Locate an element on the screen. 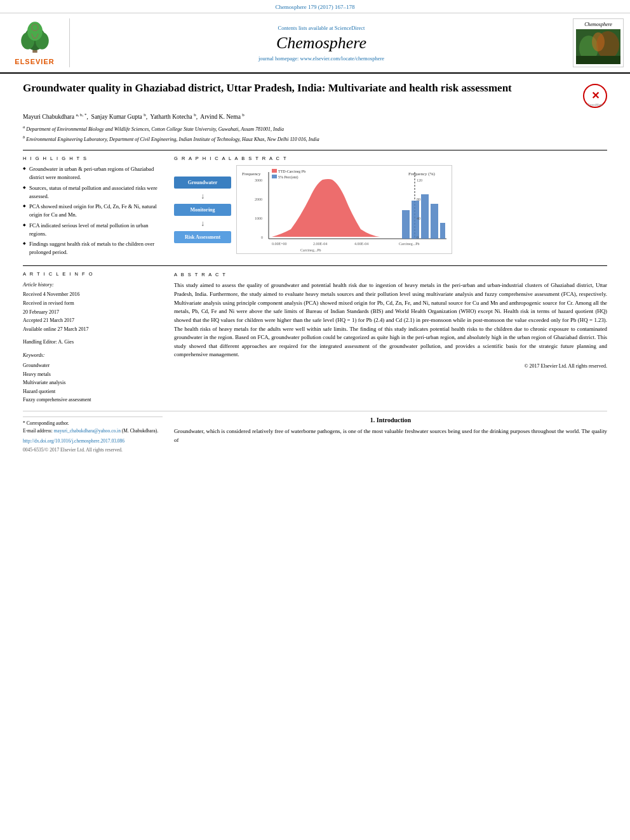 The width and height of the screenshot is (630, 840). corresponding-note: * Corresponding author. E-mail address: … is located at coordinates (93, 425).